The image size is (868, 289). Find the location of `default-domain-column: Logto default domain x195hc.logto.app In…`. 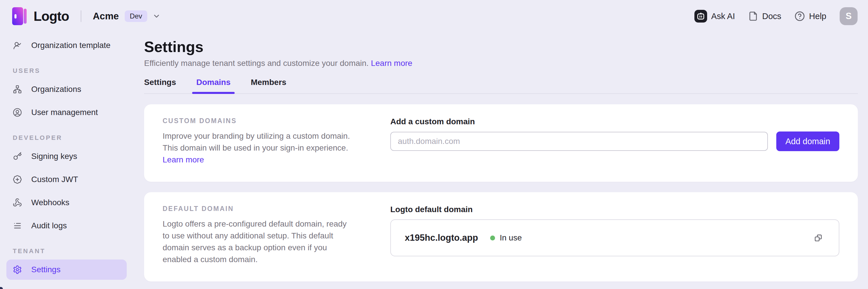

default-domain-column: Logto default domain x195hc.logto.app In… is located at coordinates (615, 235).